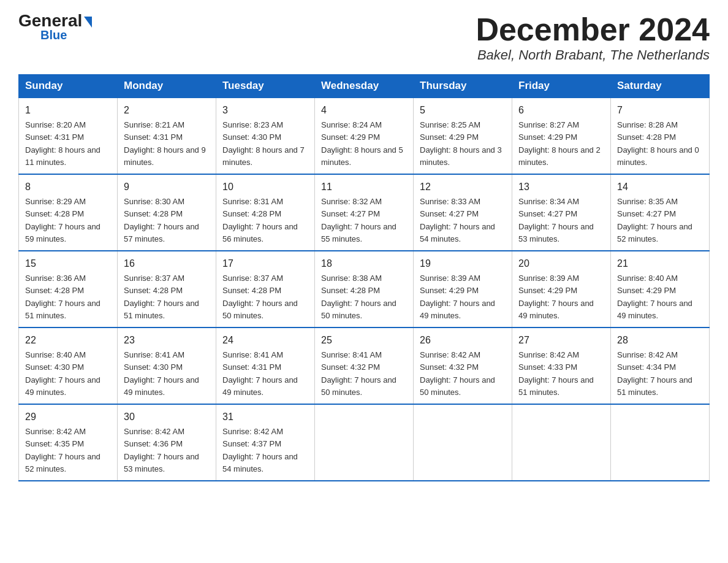 The width and height of the screenshot is (728, 563). Describe the element at coordinates (68, 187) in the screenshot. I see `day-number: 8` at that location.